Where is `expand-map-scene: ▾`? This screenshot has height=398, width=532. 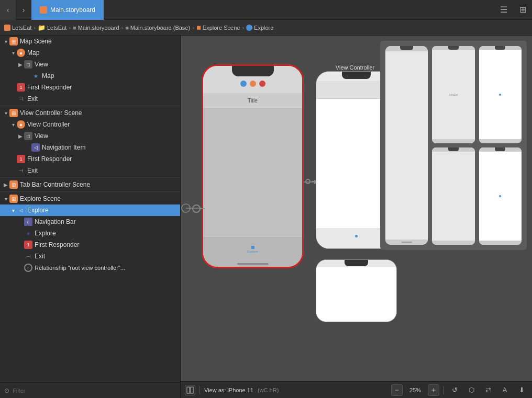
expand-map-scene: ▾ is located at coordinates (6, 42).